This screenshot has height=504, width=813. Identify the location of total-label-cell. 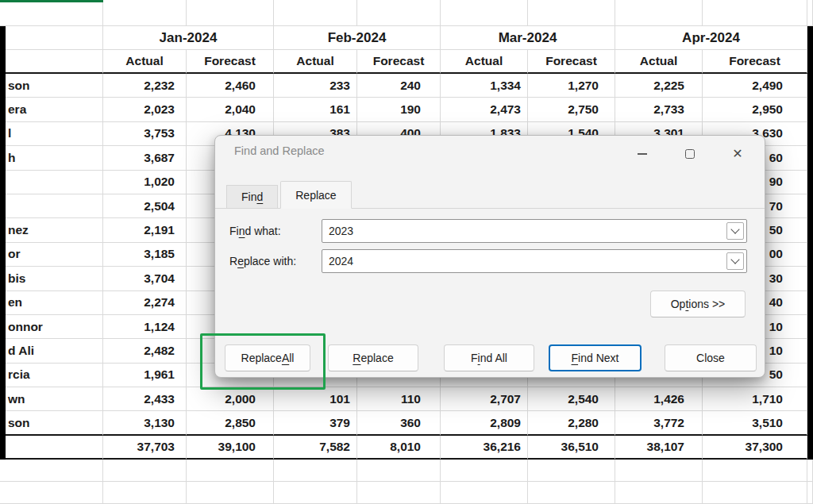
(52, 448).